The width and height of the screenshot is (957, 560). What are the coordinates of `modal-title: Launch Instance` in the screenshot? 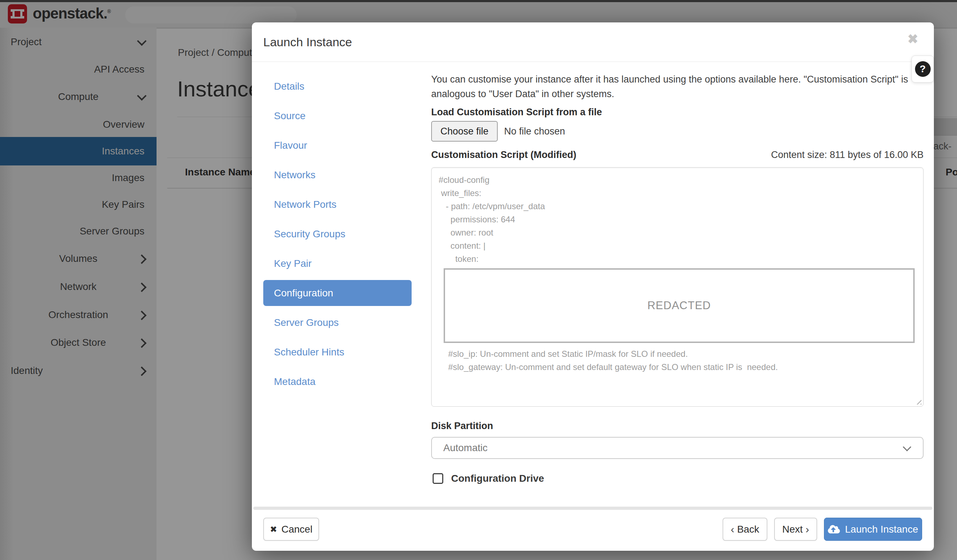 It's located at (308, 42).